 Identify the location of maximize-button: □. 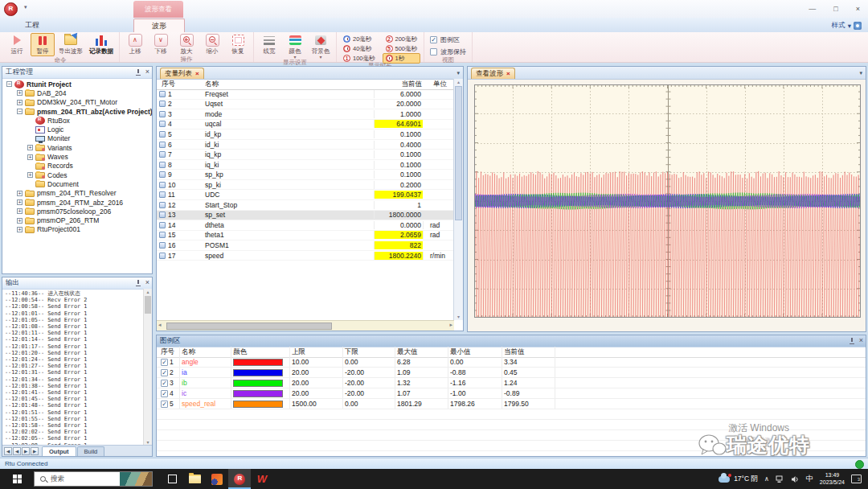
(836, 9).